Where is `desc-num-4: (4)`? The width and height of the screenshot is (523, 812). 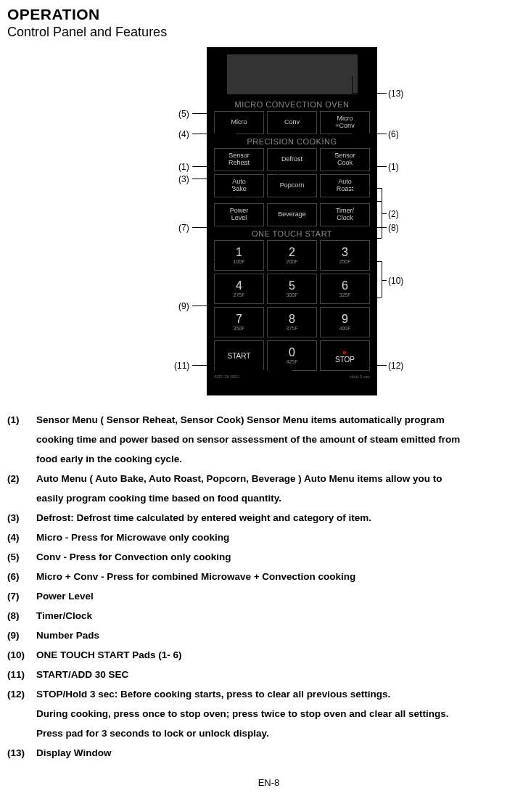 desc-num-4: (4) is located at coordinates (22, 537).